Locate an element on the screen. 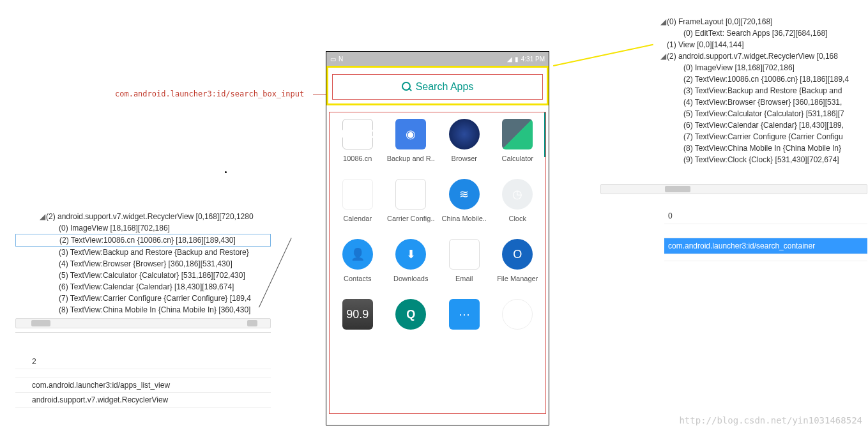 The image size is (868, 428). status-time: 4:31 PM is located at coordinates (533, 59).